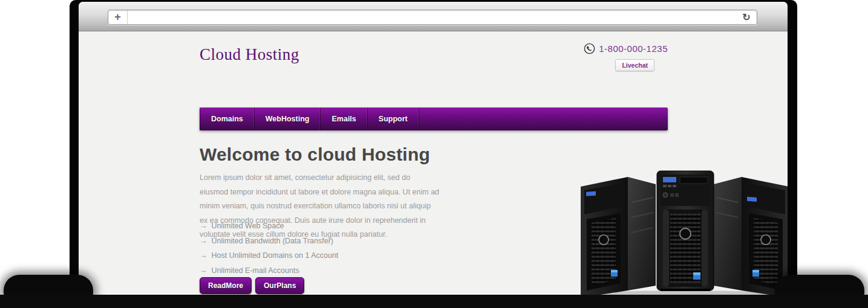 This screenshot has height=308, width=868. I want to click on refresh-icon: ↻, so click(746, 17).